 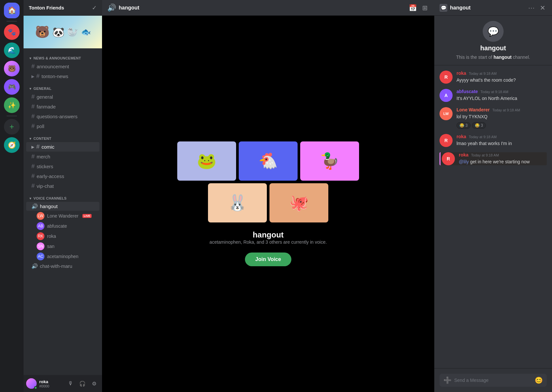 I want to click on channel-tonton-news: ▶ # tonton-news, so click(x=63, y=76).